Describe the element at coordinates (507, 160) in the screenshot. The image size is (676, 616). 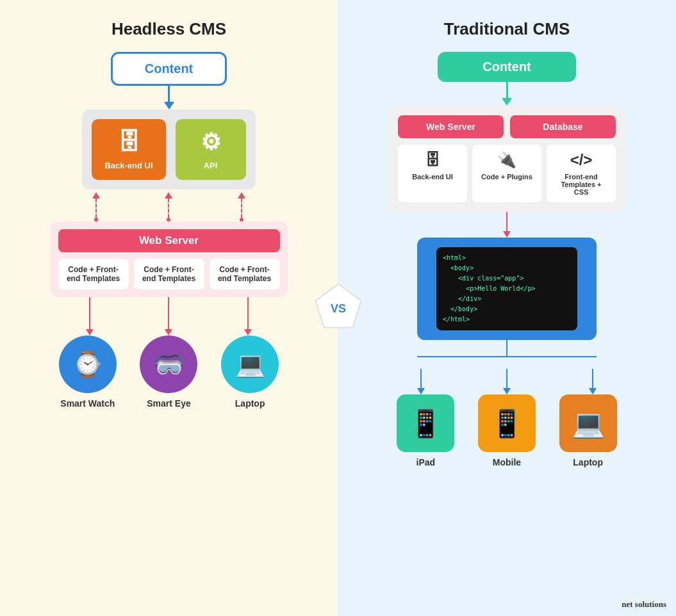
I see `right-item-2-icon: 🔌` at that location.